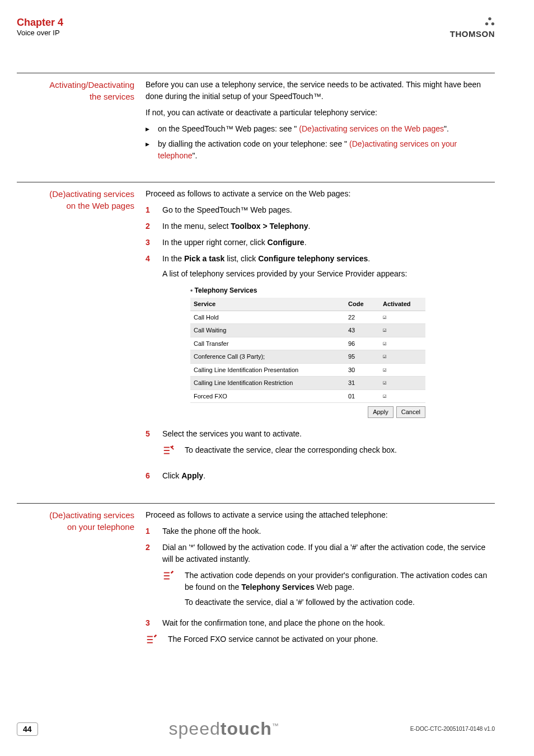  Describe the element at coordinates (268, 357) in the screenshot. I see `service-name: Conference Call (3 Party);` at that location.